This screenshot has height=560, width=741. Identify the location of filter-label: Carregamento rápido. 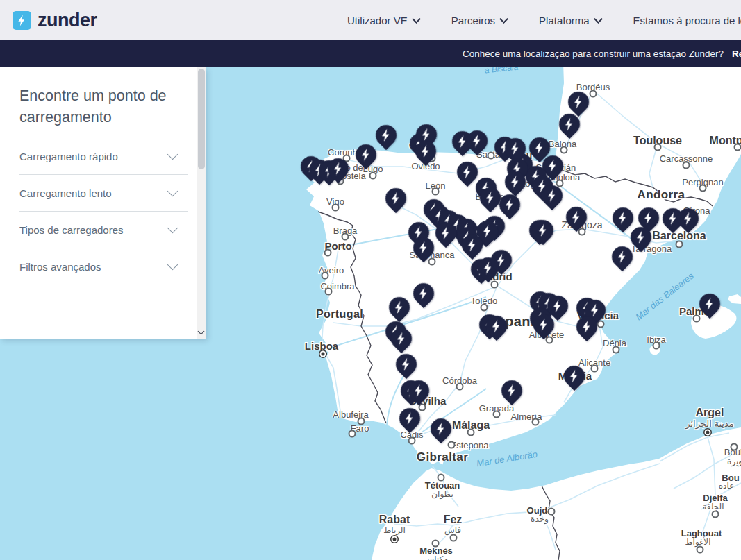
(69, 157).